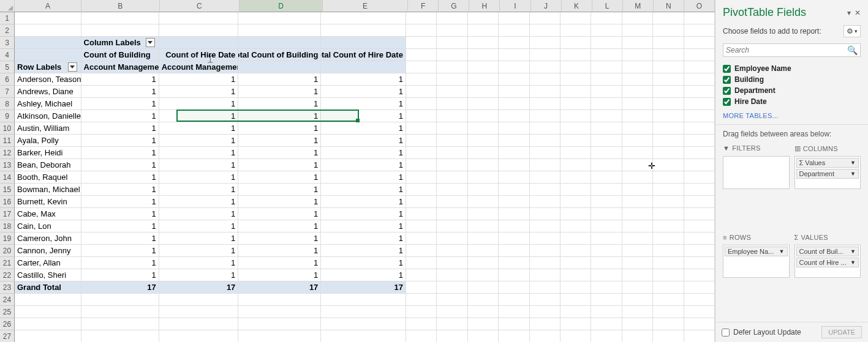 The height and width of the screenshot is (342, 868). I want to click on row-header-23: 23, so click(7, 288).